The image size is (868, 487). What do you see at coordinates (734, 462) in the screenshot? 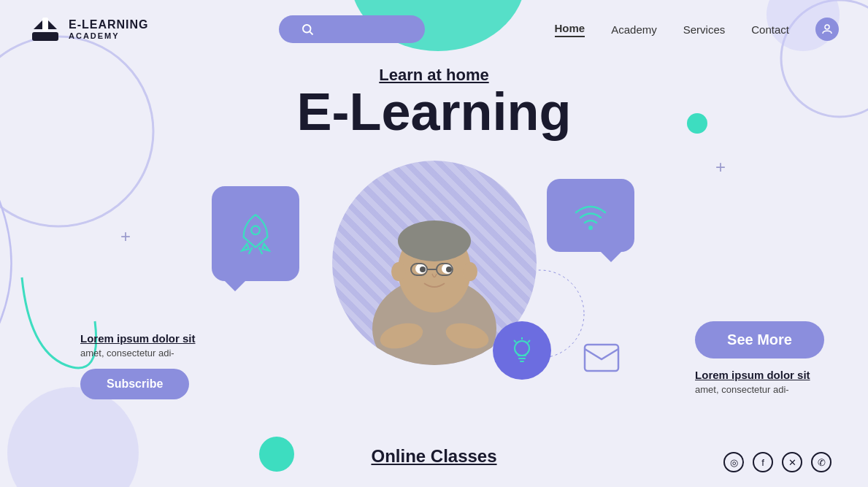
I see `instagram-icon: ◎` at bounding box center [734, 462].